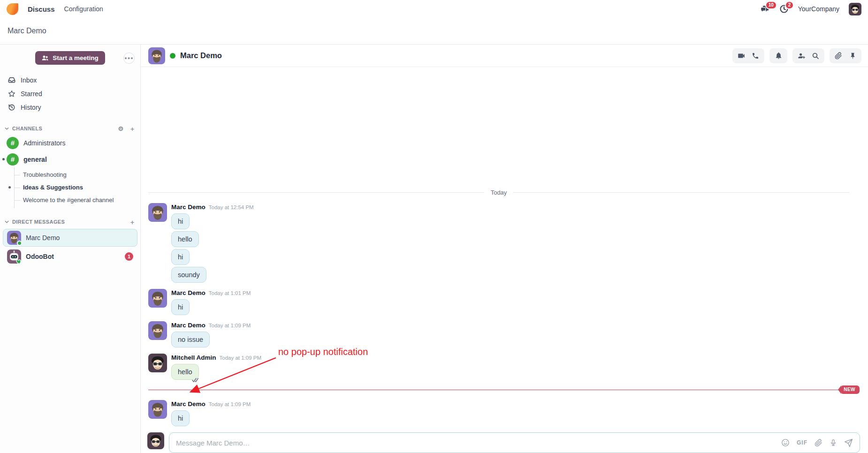 Image resolution: width=868 pixels, height=453 pixels. I want to click on voice-call-button, so click(755, 56).